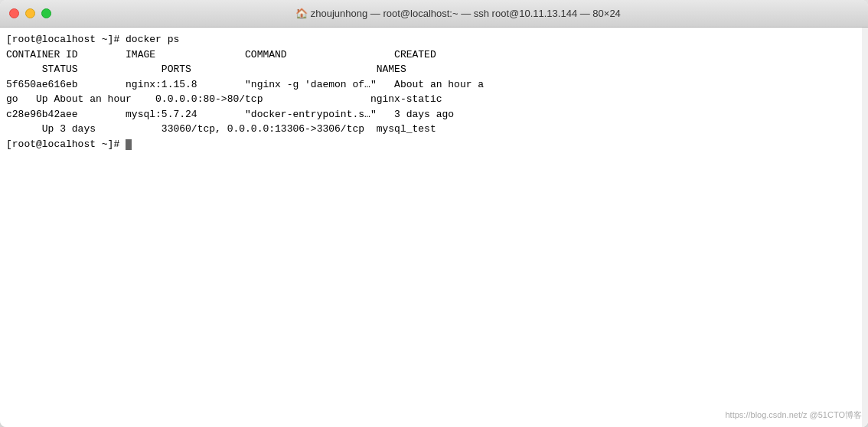  What do you see at coordinates (46, 14) in the screenshot?
I see `maximize-button` at bounding box center [46, 14].